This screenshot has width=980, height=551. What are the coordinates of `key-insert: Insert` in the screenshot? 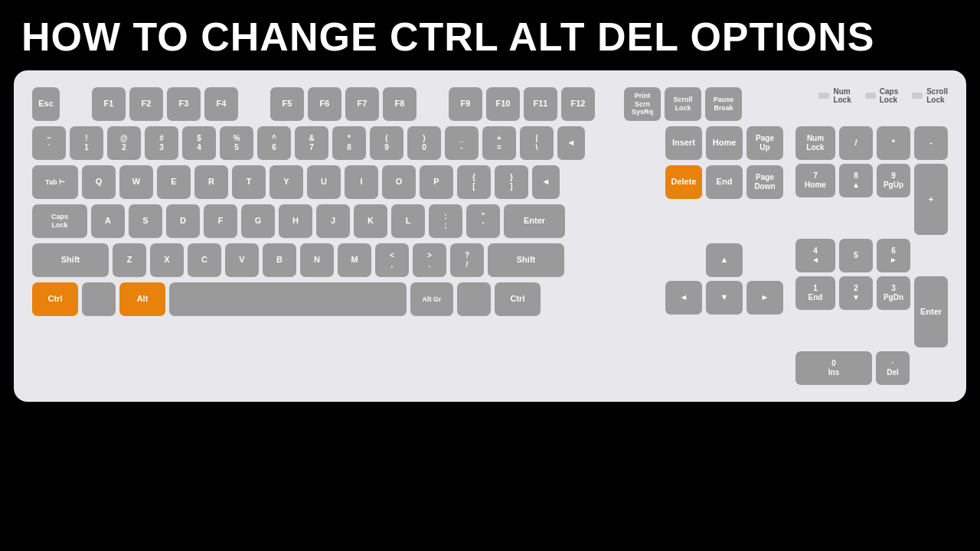 It's located at (684, 143).